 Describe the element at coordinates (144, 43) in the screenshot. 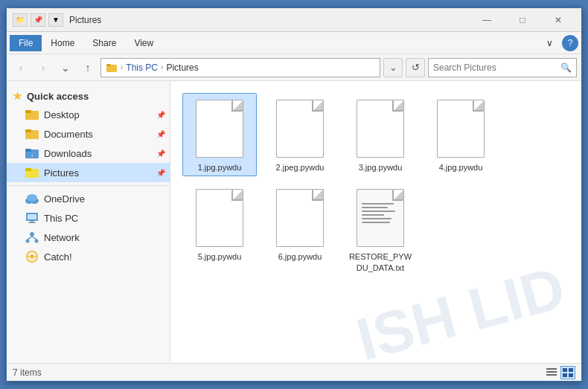

I see `menu-view: View` at that location.